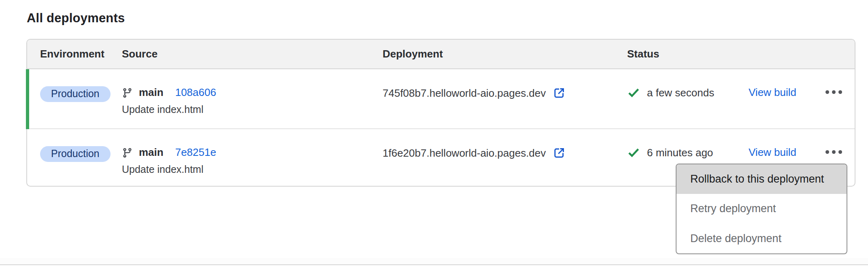 This screenshot has height=268, width=868. I want to click on status-text: 6 minutes ago, so click(680, 153).